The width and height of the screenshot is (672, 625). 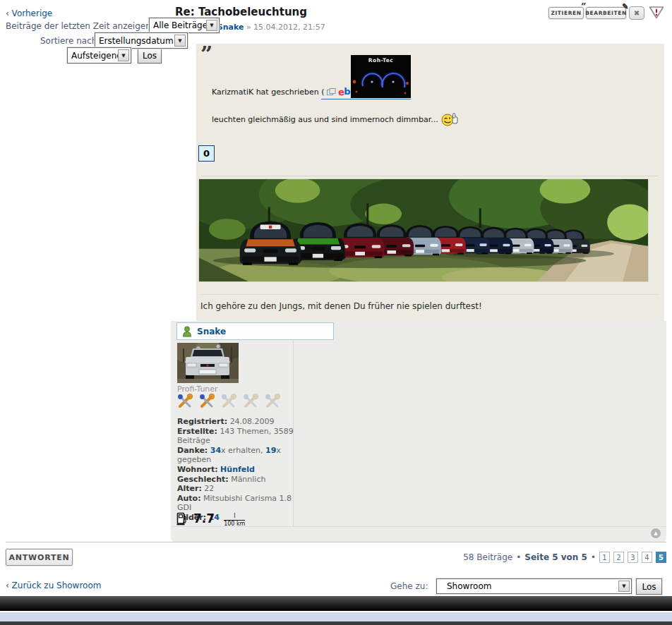 What do you see at coordinates (141, 41) in the screenshot?
I see `sort-by-select: Erstellungsdatum ▼` at bounding box center [141, 41].